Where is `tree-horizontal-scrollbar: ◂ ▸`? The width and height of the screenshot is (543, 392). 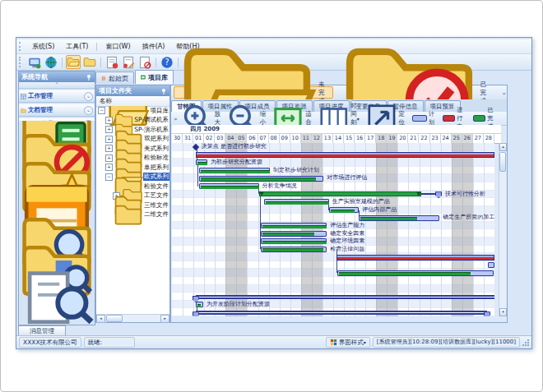 tree-horizontal-scrollbar: ◂ ▸ is located at coordinates (133, 318).